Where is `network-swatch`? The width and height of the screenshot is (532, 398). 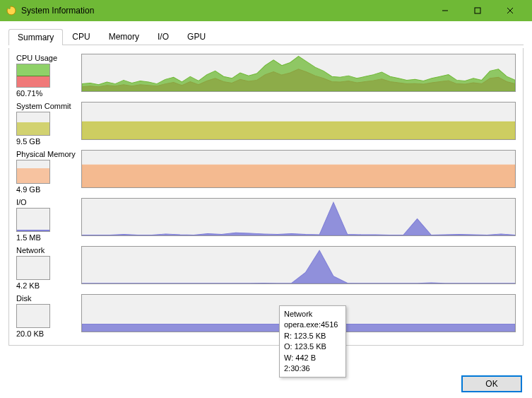
network-swatch is located at coordinates (33, 268).